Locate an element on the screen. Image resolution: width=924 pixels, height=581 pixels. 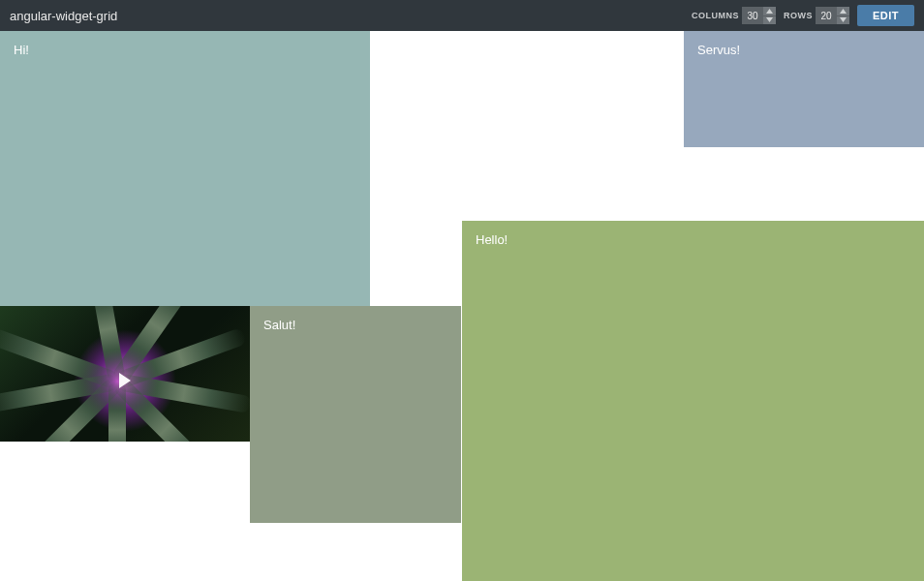
widget-label: Hi! is located at coordinates (21, 50).